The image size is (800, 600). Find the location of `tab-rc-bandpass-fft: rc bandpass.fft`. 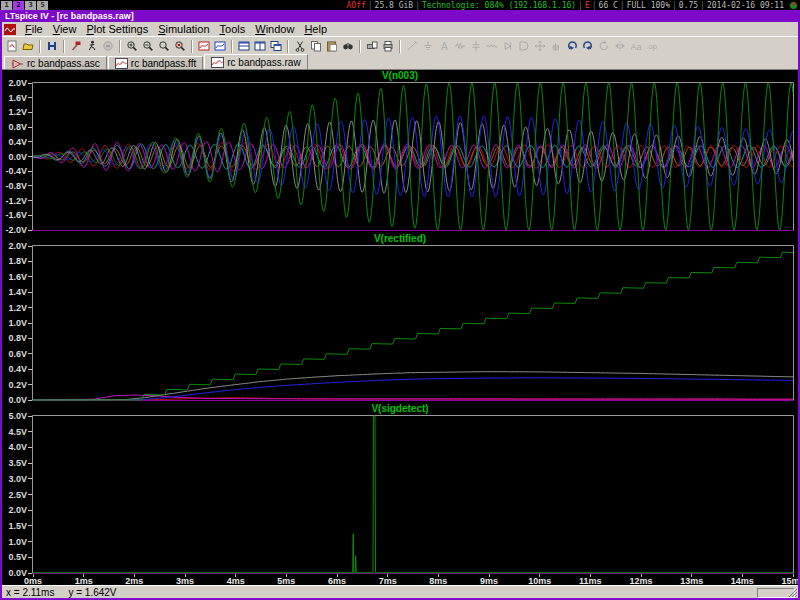

tab-rc-bandpass-fft: rc bandpass.fft is located at coordinates (156, 62).